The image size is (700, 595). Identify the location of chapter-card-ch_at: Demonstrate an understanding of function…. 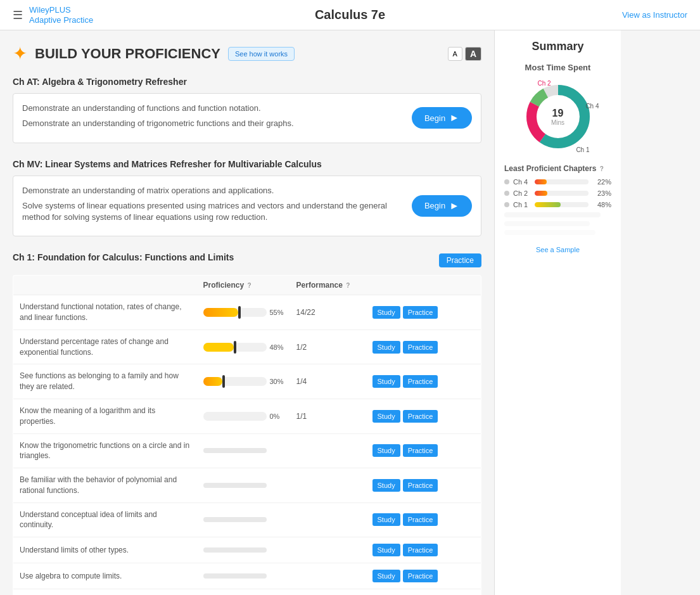
(247, 118).